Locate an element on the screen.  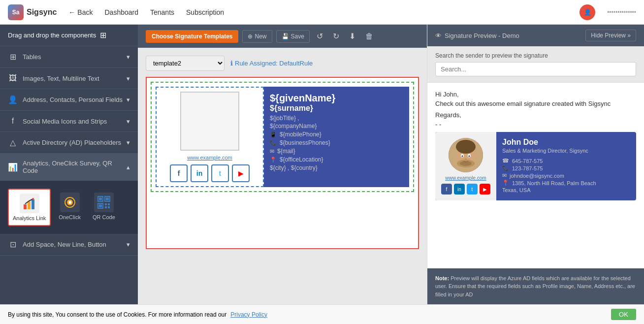
download-button: ⬇ is located at coordinates (353, 36).